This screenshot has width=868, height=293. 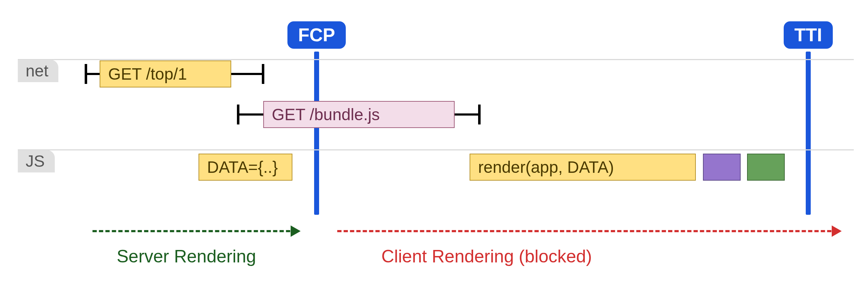 What do you see at coordinates (808, 133) in the screenshot?
I see `tti-marker-line` at bounding box center [808, 133].